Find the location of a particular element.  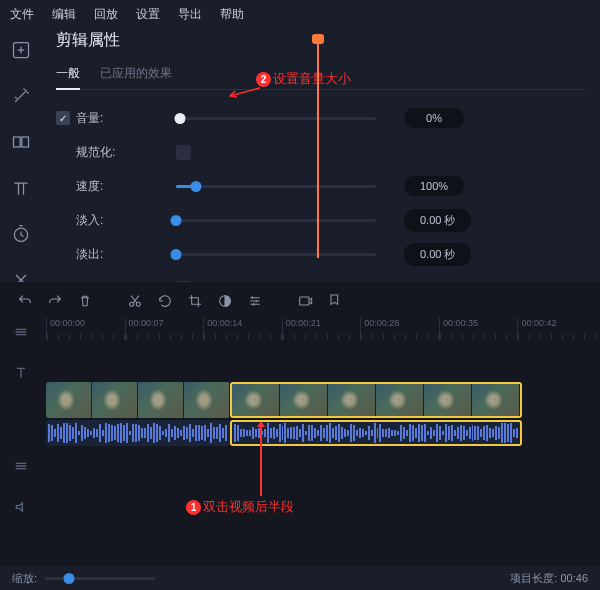

panel-tabs: 一般 已应用的效果 is located at coordinates (321, 78).